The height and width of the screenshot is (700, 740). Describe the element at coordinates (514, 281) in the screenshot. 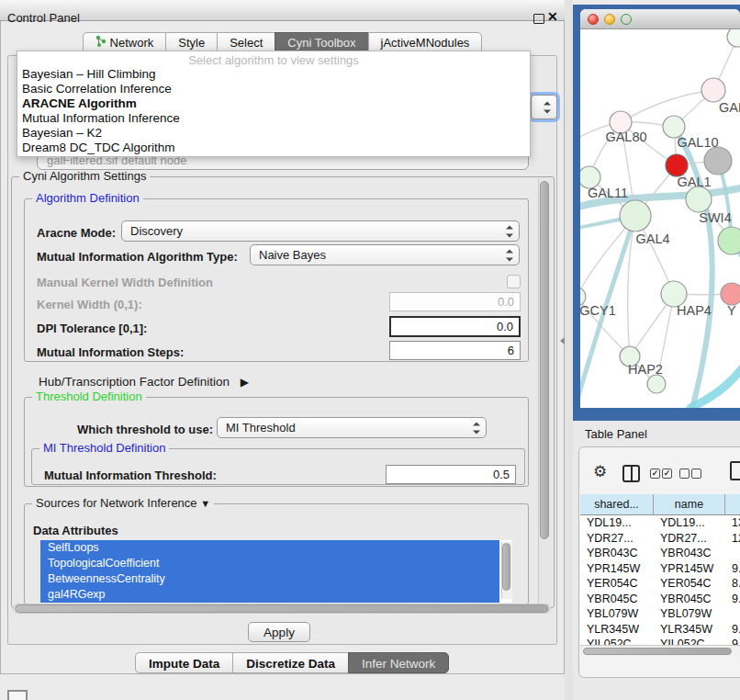

I see `manual-kernel-checkbox` at that location.